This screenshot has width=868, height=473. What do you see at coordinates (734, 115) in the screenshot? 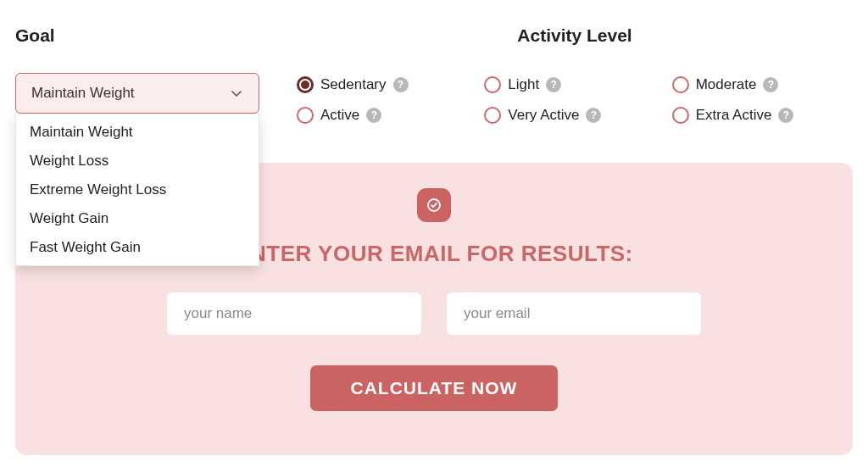
I see `activity-option-label: Extra Active` at bounding box center [734, 115].